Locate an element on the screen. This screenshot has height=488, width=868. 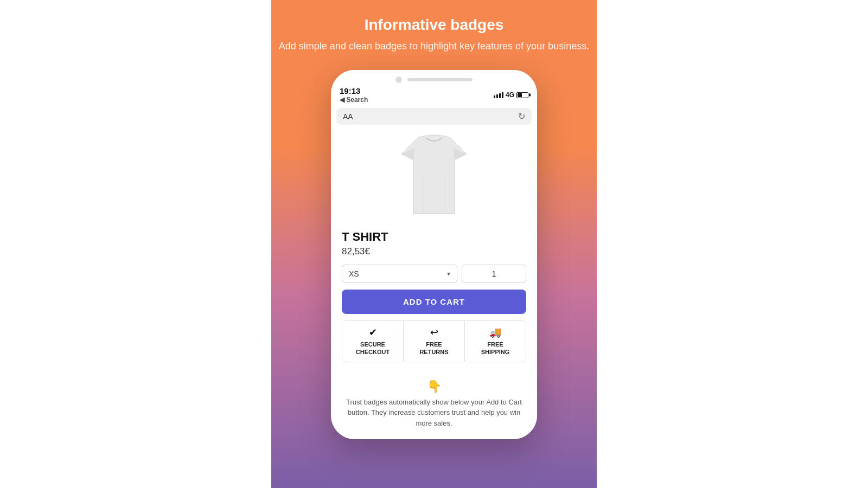
free-returns-icon: ↩ is located at coordinates (434, 332).